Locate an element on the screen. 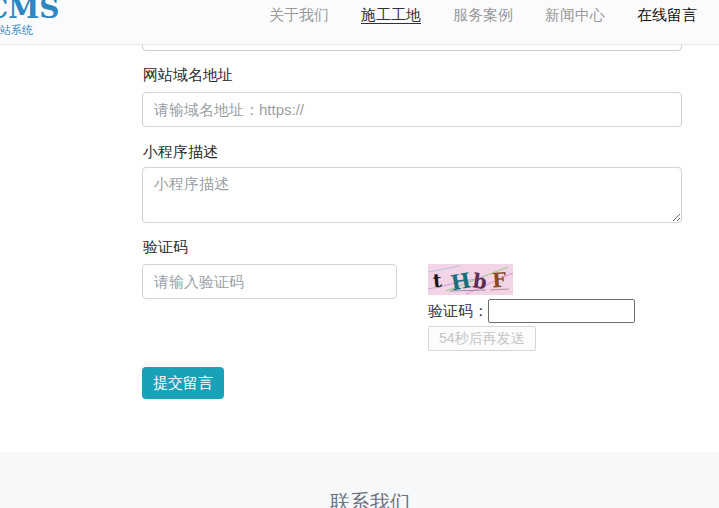 The image size is (719, 508). site-header: CMS 建站系统 关于我们 施工工地 服务案例 新闻中心 在线留言 is located at coordinates (360, 22).